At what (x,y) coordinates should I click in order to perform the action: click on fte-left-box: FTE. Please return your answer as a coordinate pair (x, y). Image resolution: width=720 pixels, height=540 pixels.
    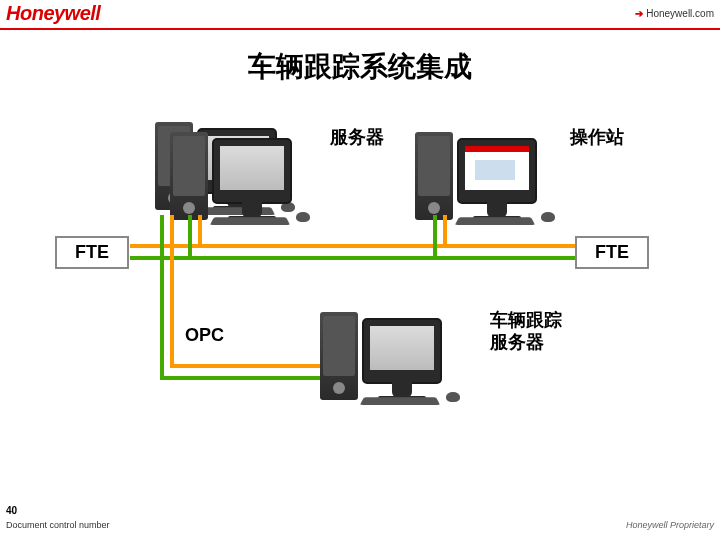
    Looking at the image, I should click on (92, 252).